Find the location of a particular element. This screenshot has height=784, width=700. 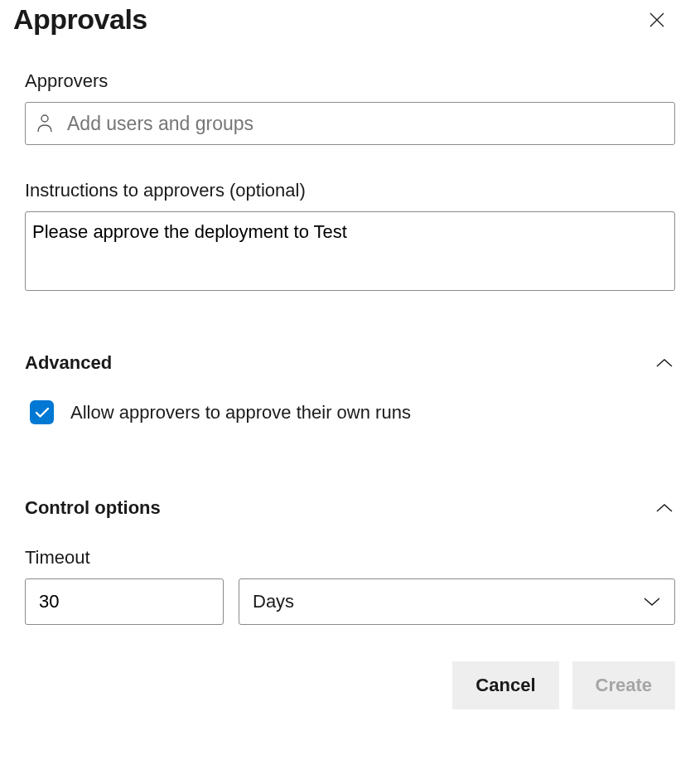

approvers-label: Approvers is located at coordinates (350, 81).